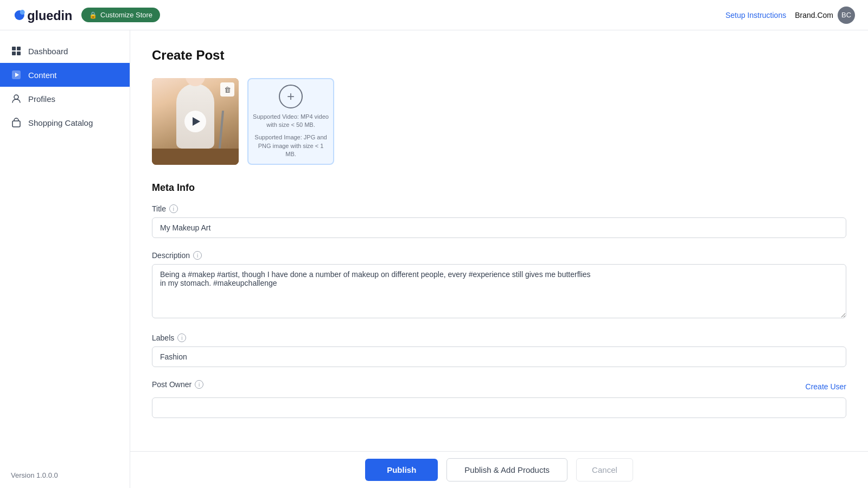 Image resolution: width=868 pixels, height=488 pixels. I want to click on description-group: Description i Being a #makep #artist, th…, so click(499, 286).